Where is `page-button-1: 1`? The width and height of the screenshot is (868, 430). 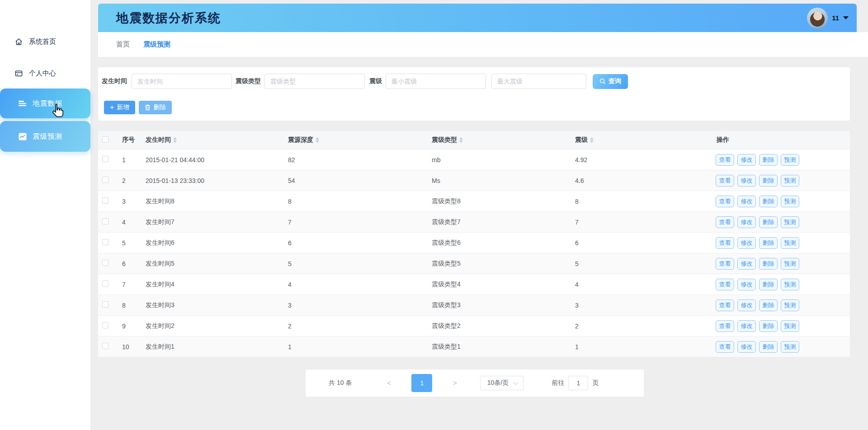 page-button-1: 1 is located at coordinates (422, 383).